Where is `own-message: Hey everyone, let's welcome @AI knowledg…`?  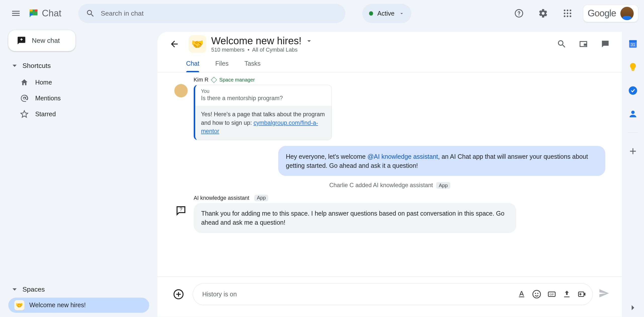 own-message: Hey everyone, let's welcome @AI knowledg… is located at coordinates (442, 161).